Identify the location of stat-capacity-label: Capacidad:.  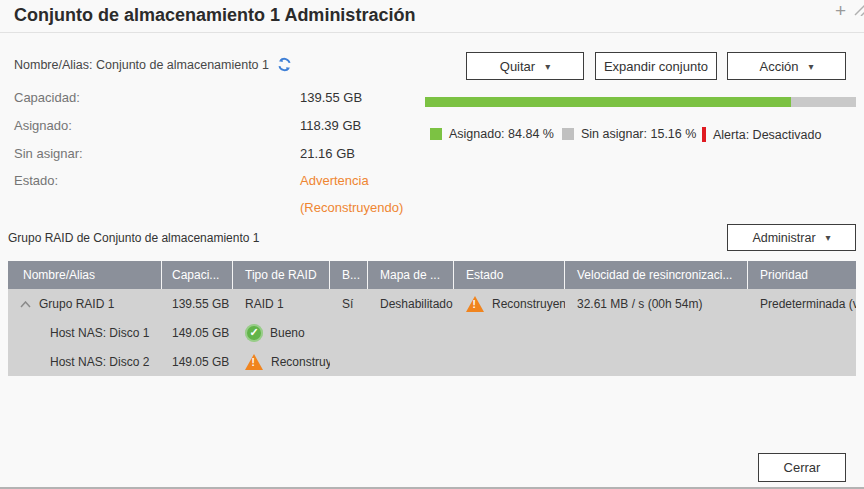
(157, 98).